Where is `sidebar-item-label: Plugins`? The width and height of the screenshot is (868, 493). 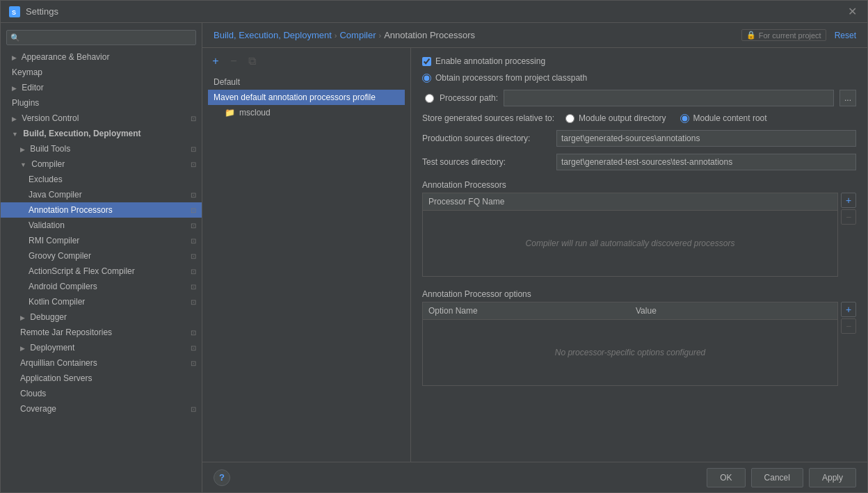
sidebar-item-label: Plugins is located at coordinates (25, 103).